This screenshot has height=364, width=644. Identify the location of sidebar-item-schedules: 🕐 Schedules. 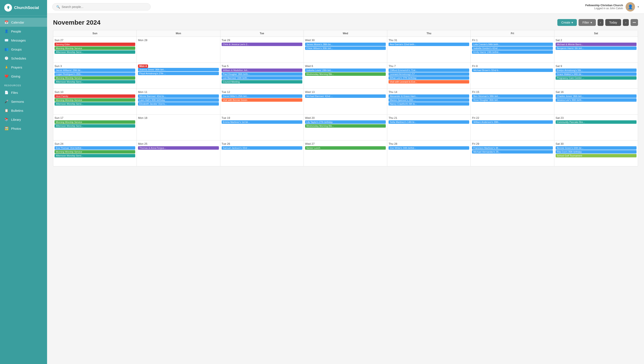
(24, 58).